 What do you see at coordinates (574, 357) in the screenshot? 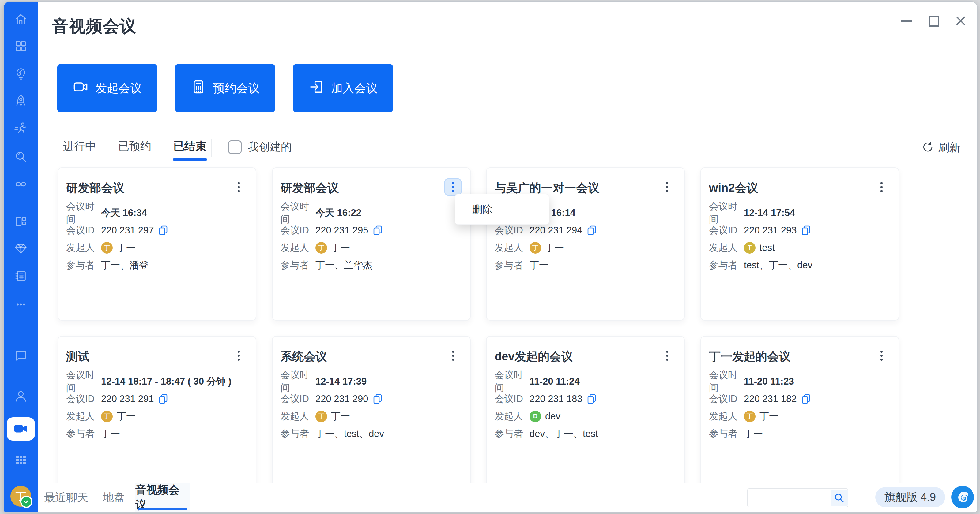
I see `meeting-title: dev发起的会议` at bounding box center [574, 357].